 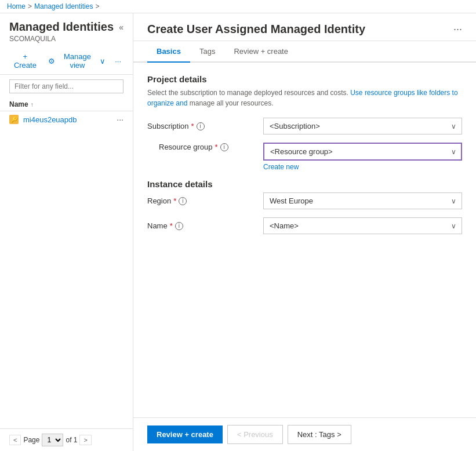 I want to click on name-row: Name * i <Name>, so click(x=305, y=226).